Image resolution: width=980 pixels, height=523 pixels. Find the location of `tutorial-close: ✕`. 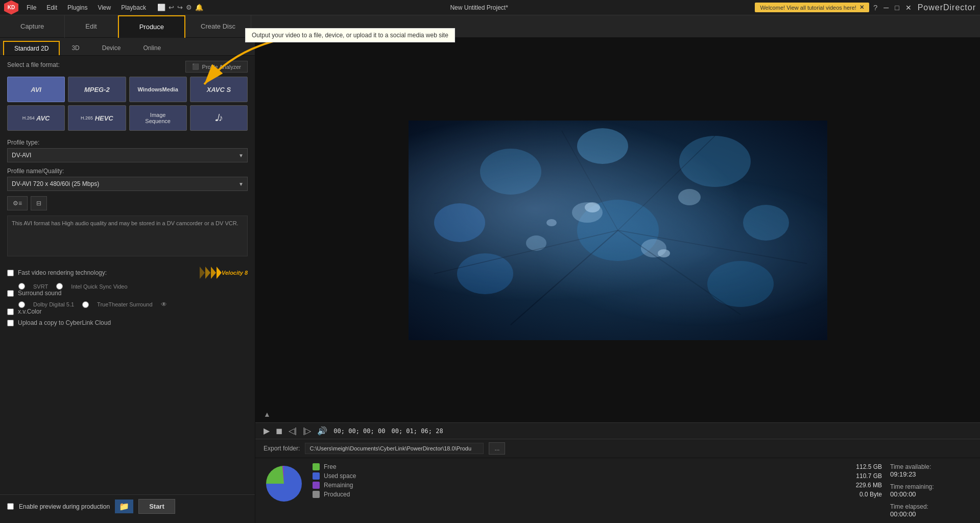

tutorial-close: ✕ is located at coordinates (862, 7).